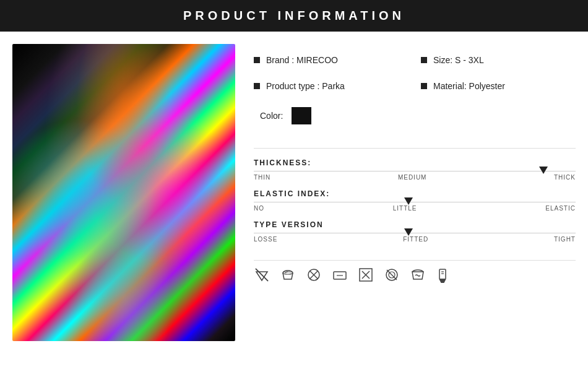  Describe the element at coordinates (469, 86) in the screenshot. I see `material-label: Material: Polyester` at that location.